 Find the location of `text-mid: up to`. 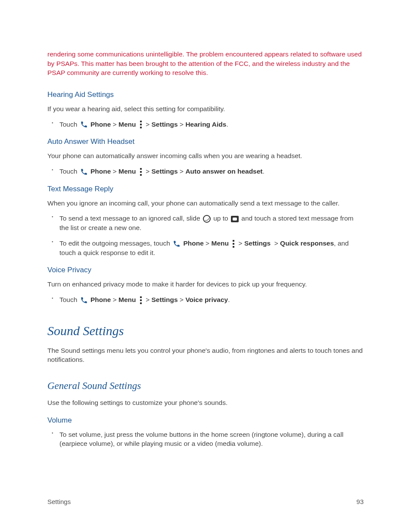

text-mid: up to is located at coordinates (221, 218).